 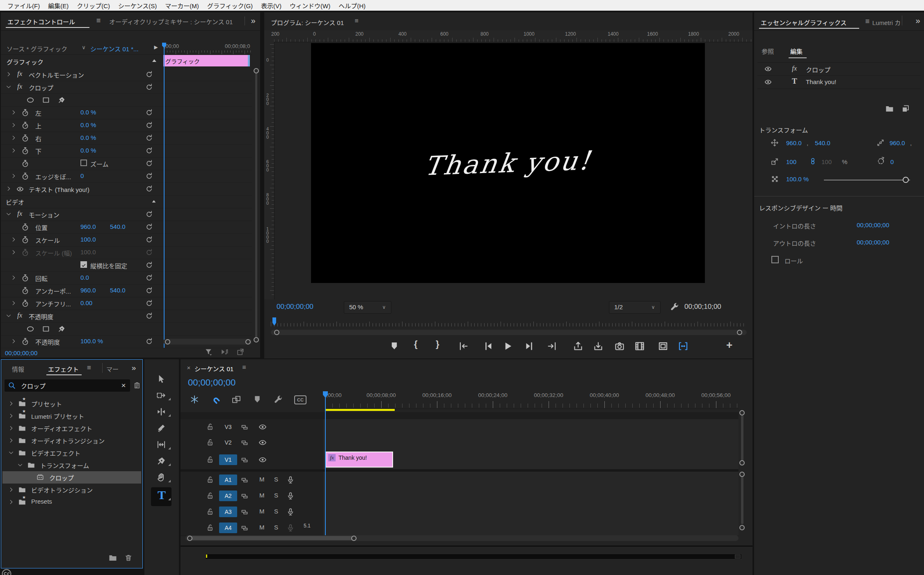 I want to click on tab-markers: マー, so click(x=112, y=369).